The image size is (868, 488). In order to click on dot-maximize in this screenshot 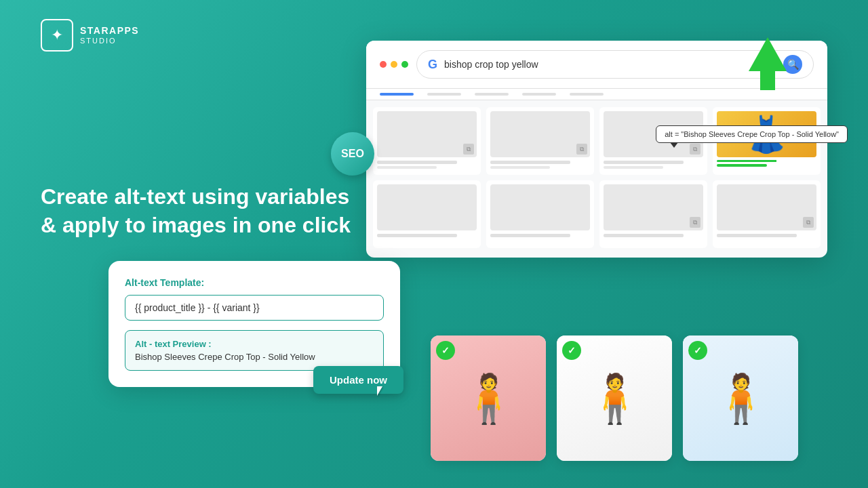, I will do `click(405, 64)`.